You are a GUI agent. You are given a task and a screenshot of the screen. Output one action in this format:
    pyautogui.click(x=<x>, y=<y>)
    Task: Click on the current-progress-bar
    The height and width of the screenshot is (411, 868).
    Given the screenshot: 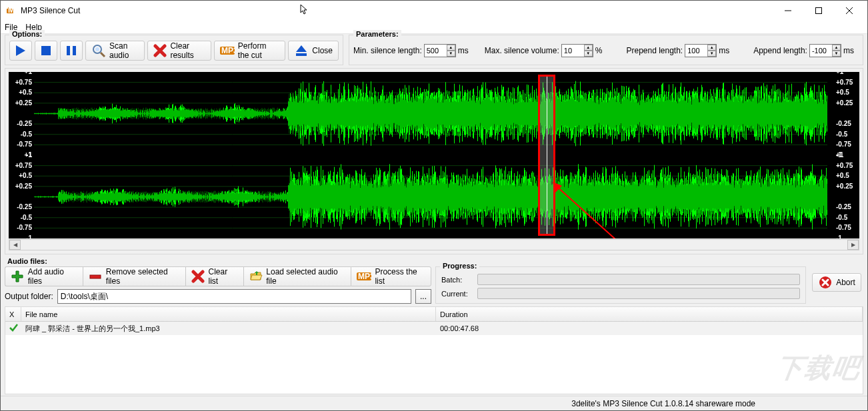 What is the action you would take?
    pyautogui.click(x=639, y=293)
    